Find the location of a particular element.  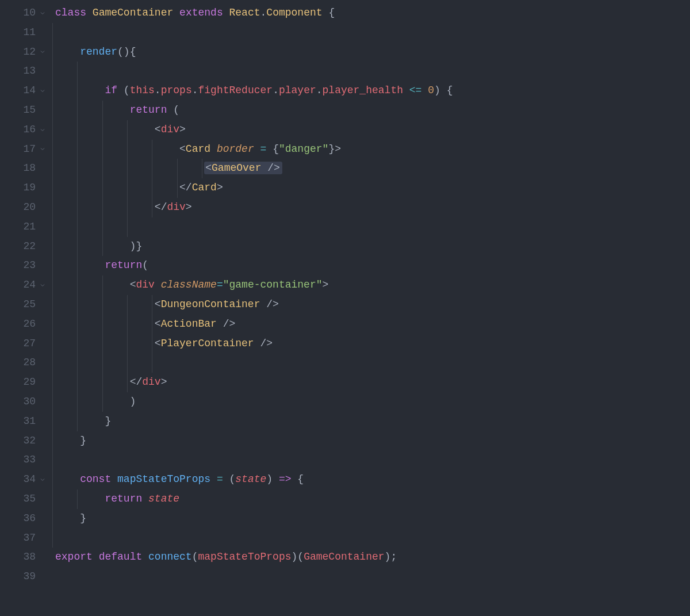

line-number: 28 is located at coordinates (25, 363).